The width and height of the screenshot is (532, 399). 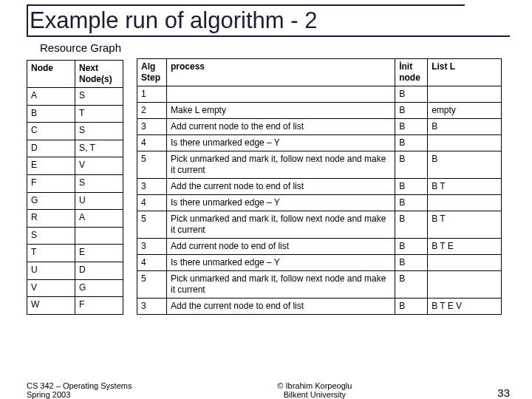 I want to click on table-row: FS, so click(x=75, y=184).